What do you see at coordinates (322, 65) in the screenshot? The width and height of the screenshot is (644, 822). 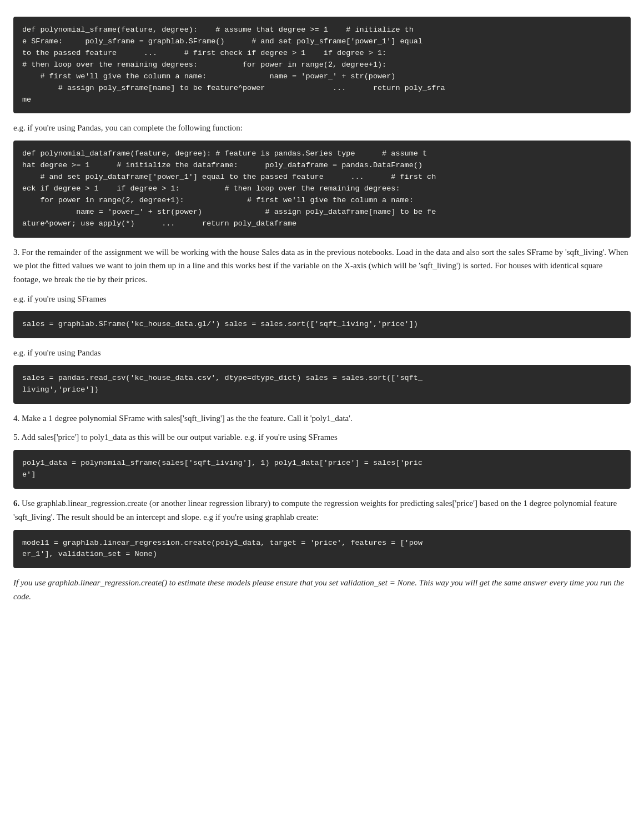 I see `code-block-1: def polynomial_sframe(feature, degree): …` at bounding box center [322, 65].